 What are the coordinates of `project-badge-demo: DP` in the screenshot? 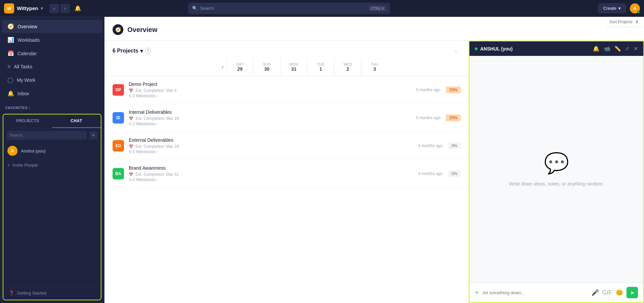 It's located at (118, 90).